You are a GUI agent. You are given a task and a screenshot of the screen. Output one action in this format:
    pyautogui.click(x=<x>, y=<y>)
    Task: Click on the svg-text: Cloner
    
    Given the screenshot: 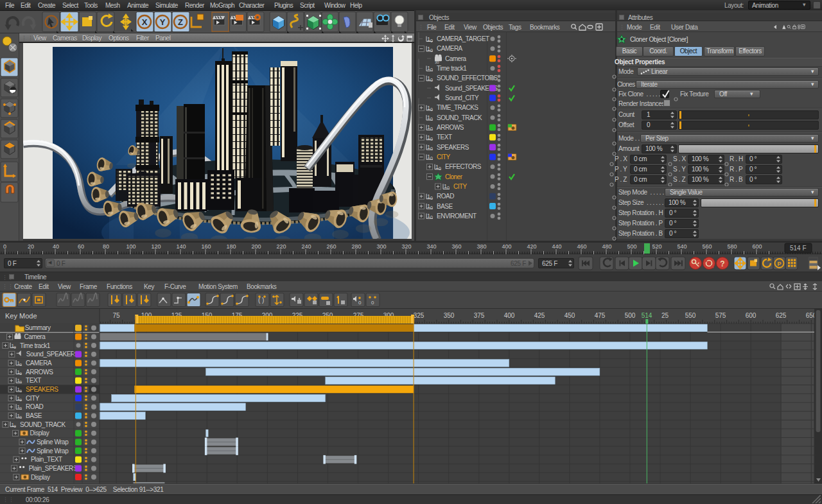 What is the action you would take?
    pyautogui.click(x=454, y=177)
    